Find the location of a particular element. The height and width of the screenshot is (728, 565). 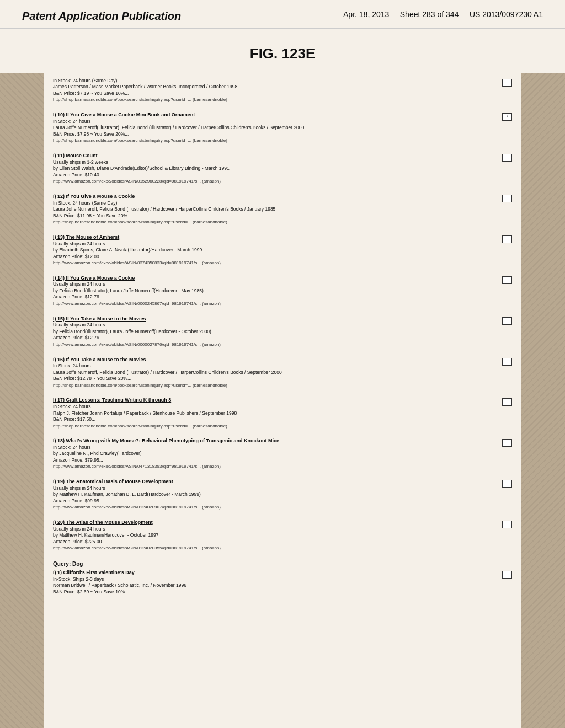

book-title: I) 16) If You Take a Mouse to the Movies is located at coordinates (99, 360).